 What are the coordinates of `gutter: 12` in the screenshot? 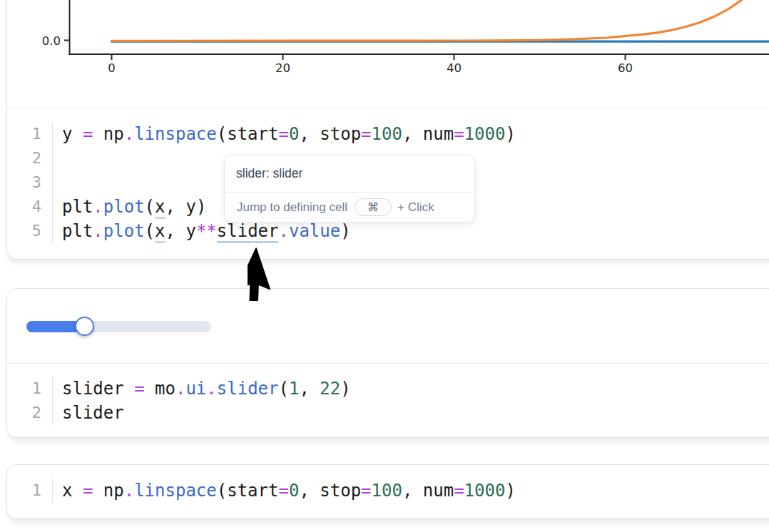 It's located at (30, 401).